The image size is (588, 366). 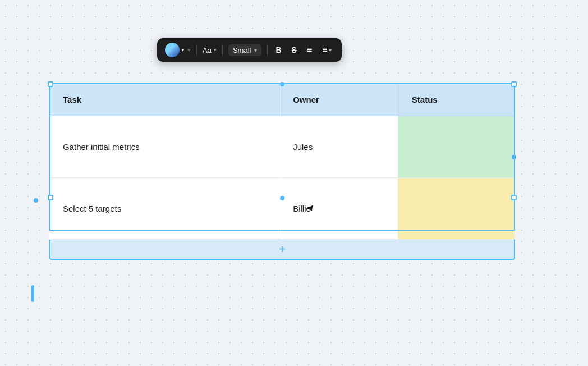 I want to click on bold-button: B, so click(x=278, y=50).